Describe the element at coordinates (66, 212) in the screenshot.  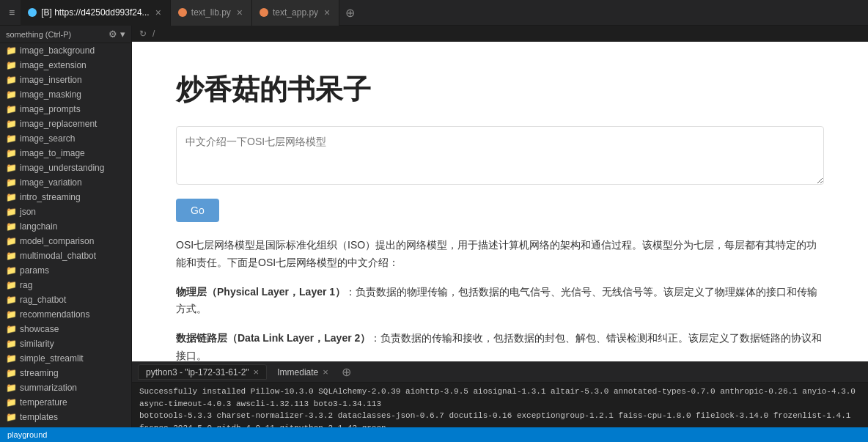
I see `sidebar-item-json: 📁json` at that location.